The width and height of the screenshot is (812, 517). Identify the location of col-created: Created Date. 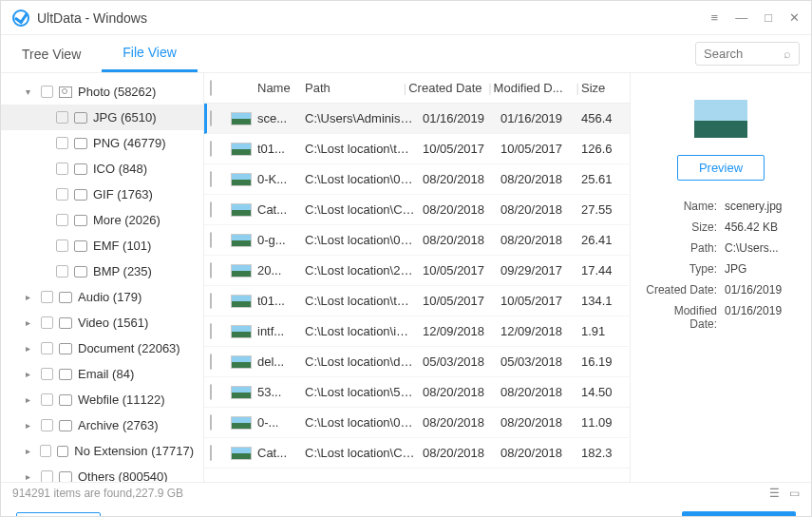
(447, 87).